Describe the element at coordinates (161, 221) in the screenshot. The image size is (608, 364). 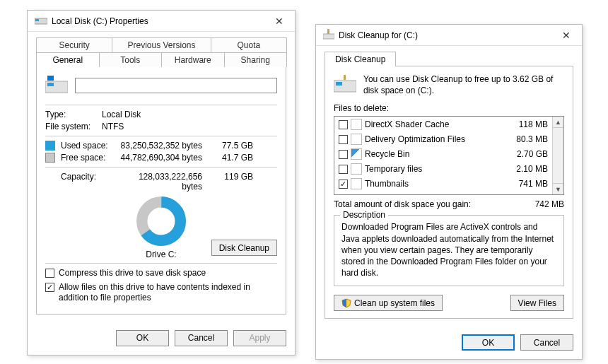
I see `usage-donut-chart` at that location.